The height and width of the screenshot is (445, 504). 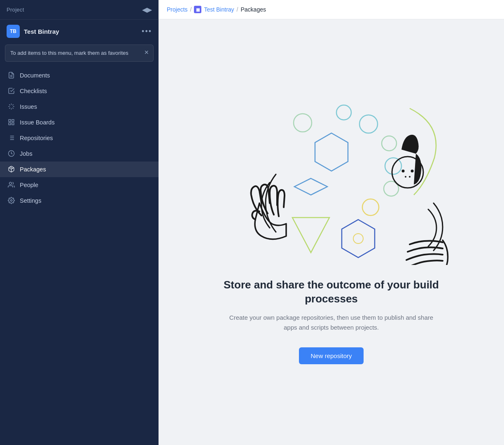 I want to click on sidebar-item-settings: Settings, so click(x=79, y=201).